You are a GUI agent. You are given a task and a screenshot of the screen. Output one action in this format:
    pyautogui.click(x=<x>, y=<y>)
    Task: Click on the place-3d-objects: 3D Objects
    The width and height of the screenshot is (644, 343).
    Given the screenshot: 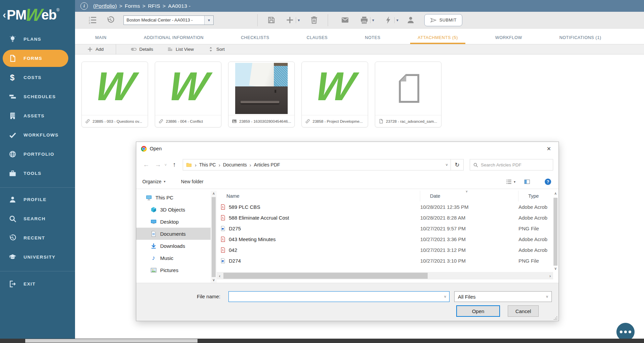 What is the action you would take?
    pyautogui.click(x=174, y=209)
    